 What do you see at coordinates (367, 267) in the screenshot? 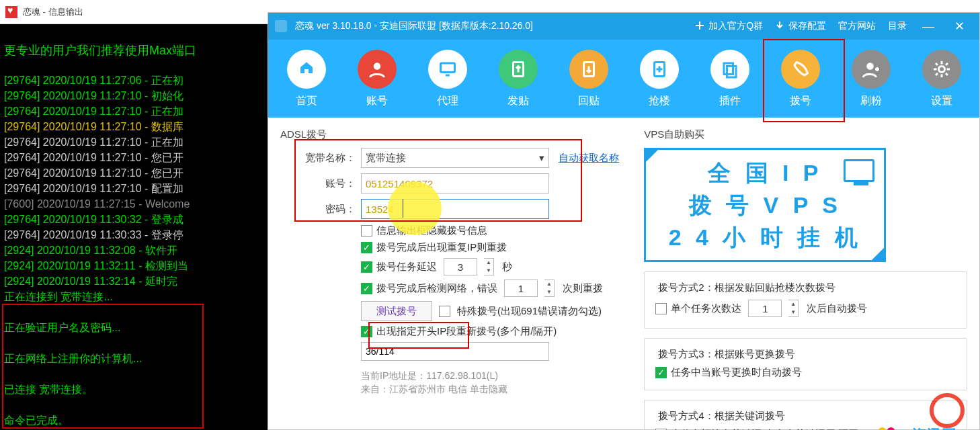
I see `checkbox-delay` at bounding box center [367, 267].